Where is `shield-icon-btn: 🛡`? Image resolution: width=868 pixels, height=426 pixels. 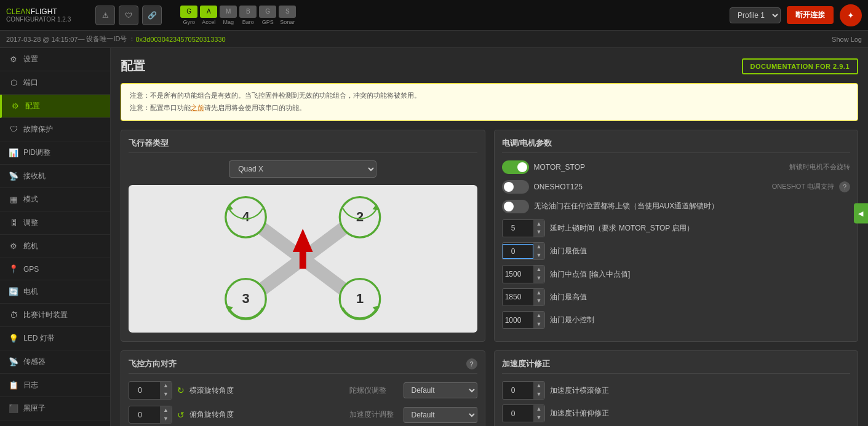
shield-icon-btn: 🛡 is located at coordinates (129, 15).